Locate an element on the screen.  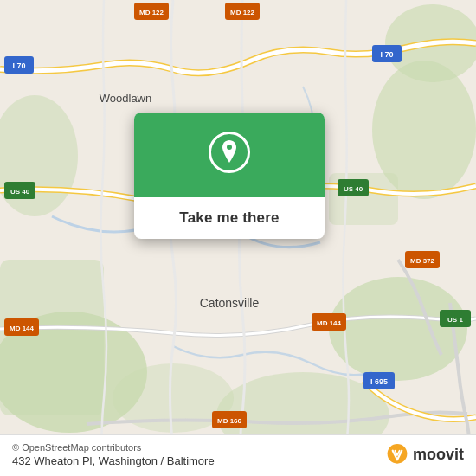
location-pin-icon is located at coordinates (229, 152).